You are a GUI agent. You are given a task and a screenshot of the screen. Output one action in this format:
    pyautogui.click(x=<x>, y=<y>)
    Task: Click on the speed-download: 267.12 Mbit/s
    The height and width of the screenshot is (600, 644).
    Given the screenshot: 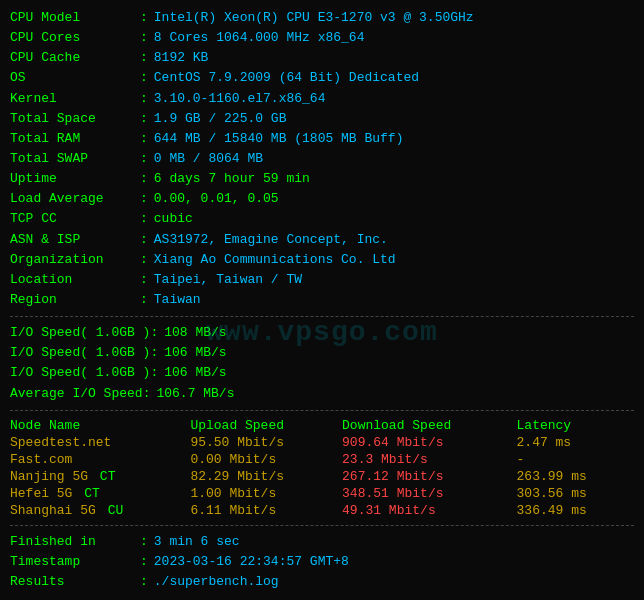 What is the action you would take?
    pyautogui.click(x=430, y=476)
    